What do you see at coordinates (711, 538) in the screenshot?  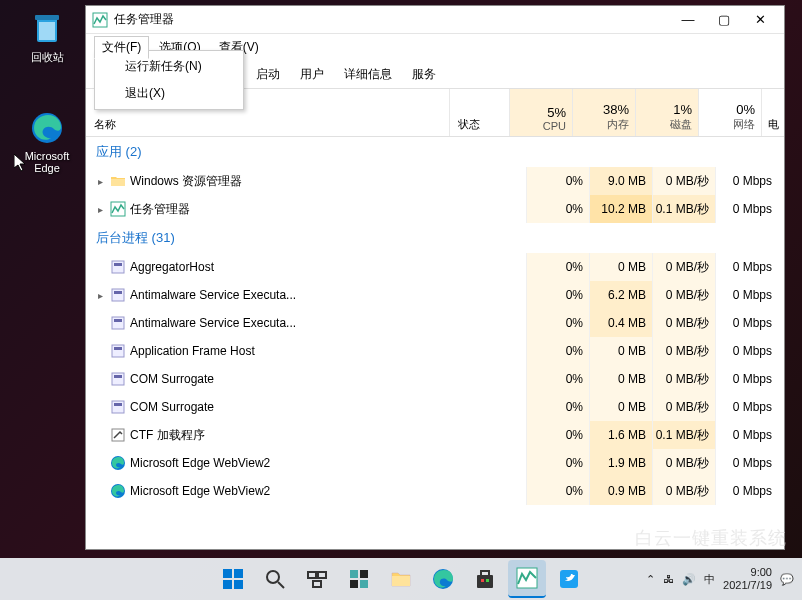 I see `watermark: 白云一键重装系统` at bounding box center [711, 538].